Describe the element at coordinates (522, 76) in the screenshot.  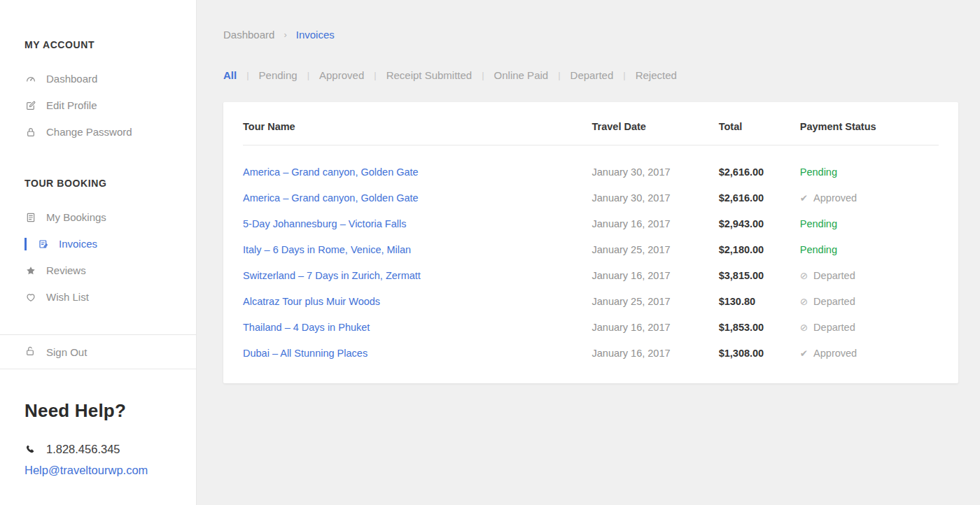
I see `filter-online-paid: Online Paid` at that location.